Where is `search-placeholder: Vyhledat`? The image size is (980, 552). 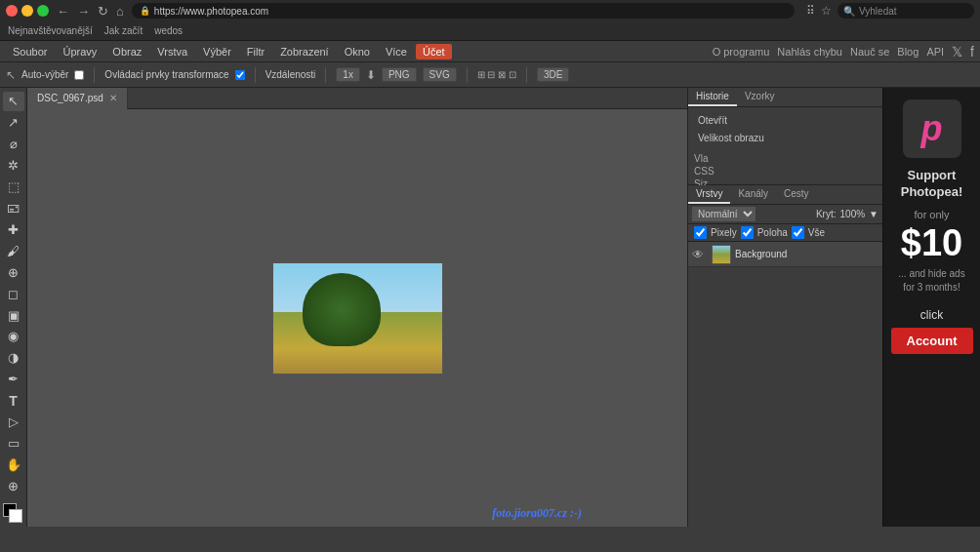
search-placeholder: Vyhledat is located at coordinates (878, 12).